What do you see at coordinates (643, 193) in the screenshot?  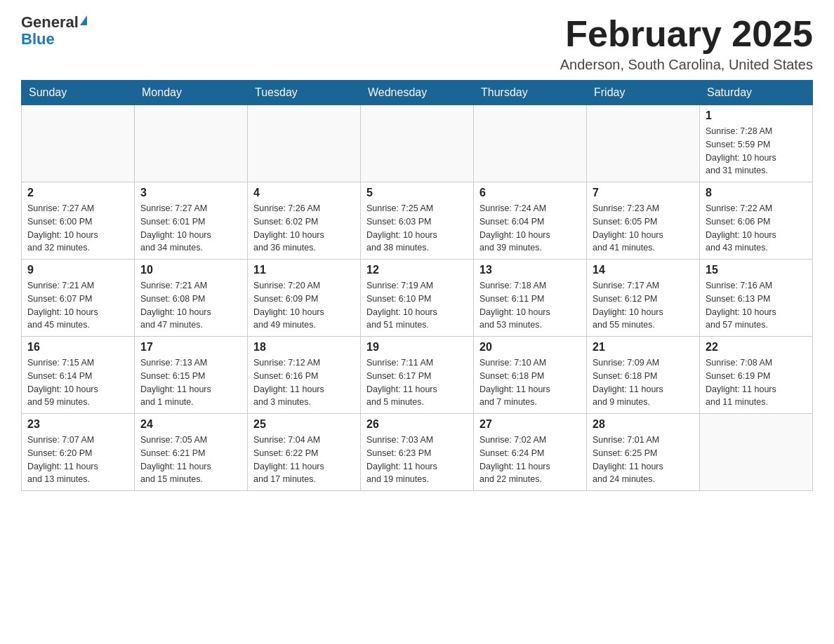 I see `day-number: 7` at bounding box center [643, 193].